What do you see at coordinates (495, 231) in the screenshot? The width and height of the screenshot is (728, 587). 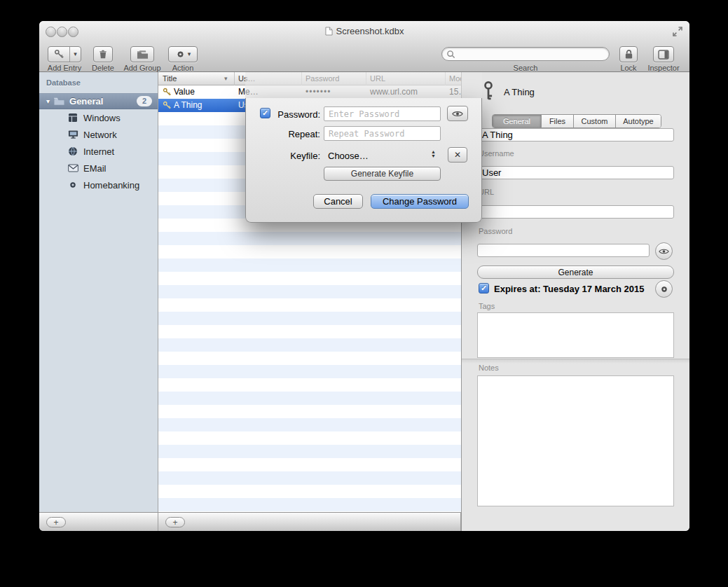 I see `password-label: Password` at bounding box center [495, 231].